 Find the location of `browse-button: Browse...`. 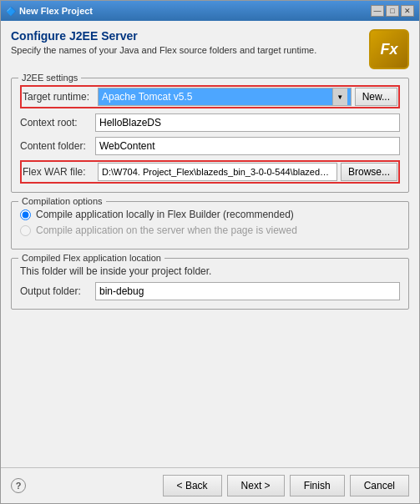

browse-button: Browse... is located at coordinates (369, 172).